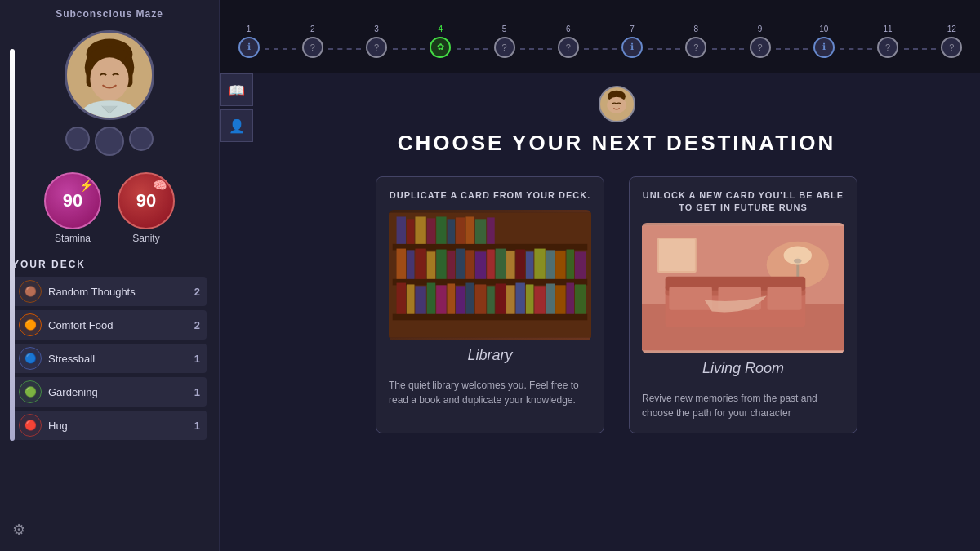 This screenshot has width=980, height=551. What do you see at coordinates (109, 358) in the screenshot?
I see `deck-item: 🔵 Stressball 1` at bounding box center [109, 358].